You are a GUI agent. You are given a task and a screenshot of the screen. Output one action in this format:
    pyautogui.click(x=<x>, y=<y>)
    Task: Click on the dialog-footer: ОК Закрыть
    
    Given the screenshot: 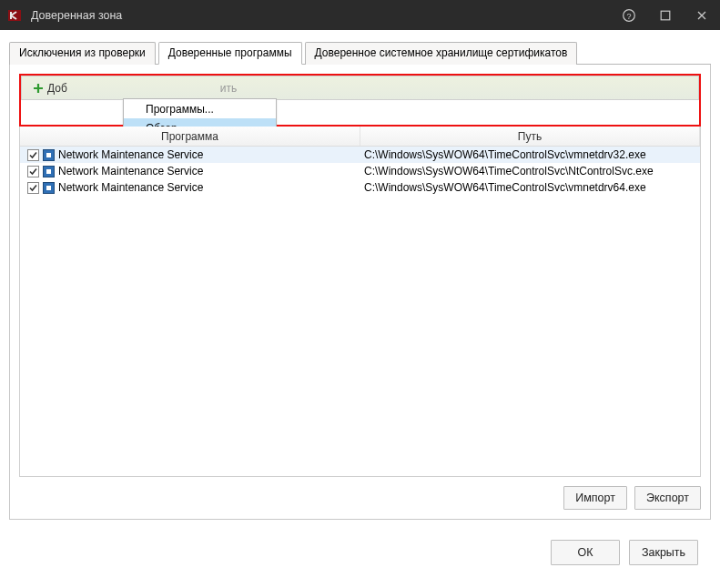 What is the action you would take?
    pyautogui.click(x=360, y=542)
    